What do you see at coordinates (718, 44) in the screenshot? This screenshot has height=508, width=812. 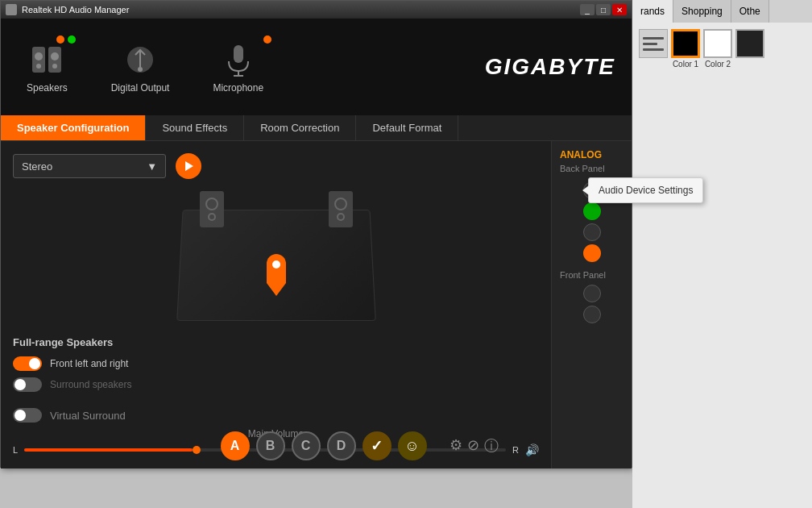 I see `swatch-color2` at bounding box center [718, 44].